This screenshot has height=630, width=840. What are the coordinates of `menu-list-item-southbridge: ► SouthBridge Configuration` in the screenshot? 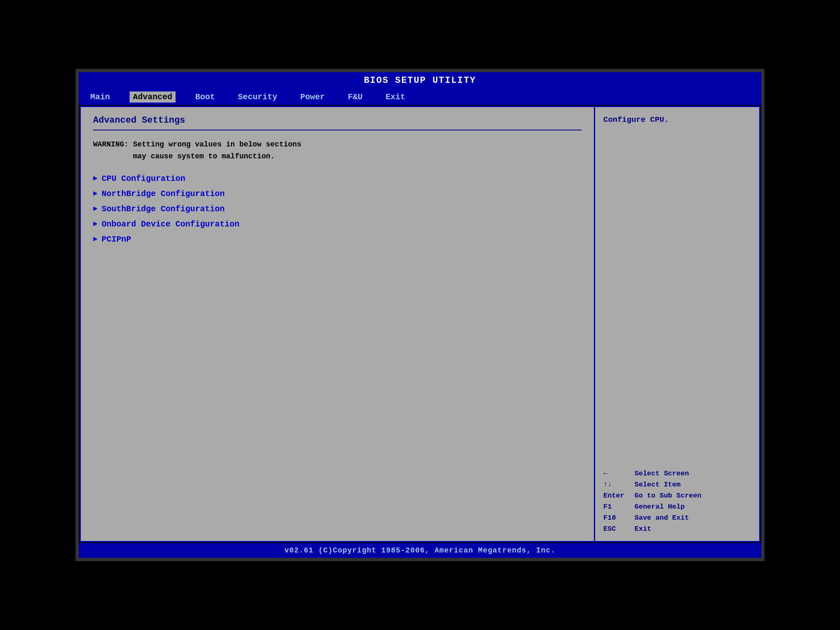 It's located at (337, 209).